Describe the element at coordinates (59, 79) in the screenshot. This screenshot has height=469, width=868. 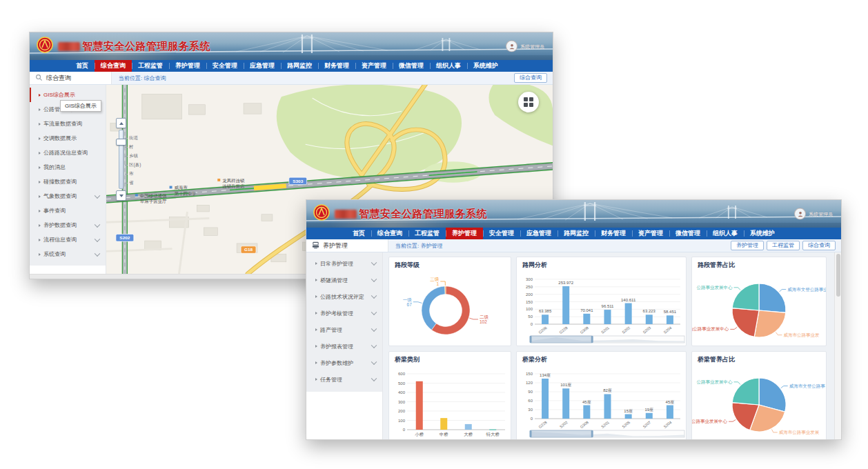
I see `sidebar-header-label: 综合查询` at that location.